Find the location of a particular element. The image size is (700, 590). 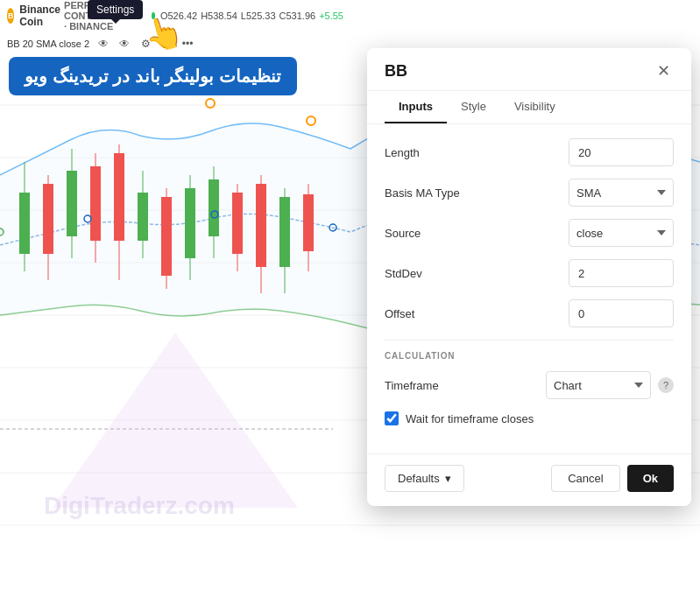

source-label: Source is located at coordinates (403, 233).